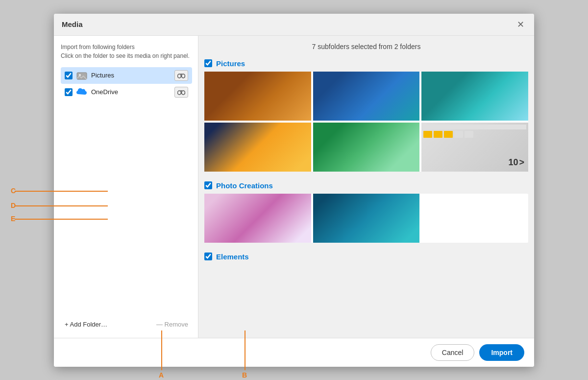 This screenshot has height=380, width=588. I want to click on media-thumb-diving, so click(367, 96).